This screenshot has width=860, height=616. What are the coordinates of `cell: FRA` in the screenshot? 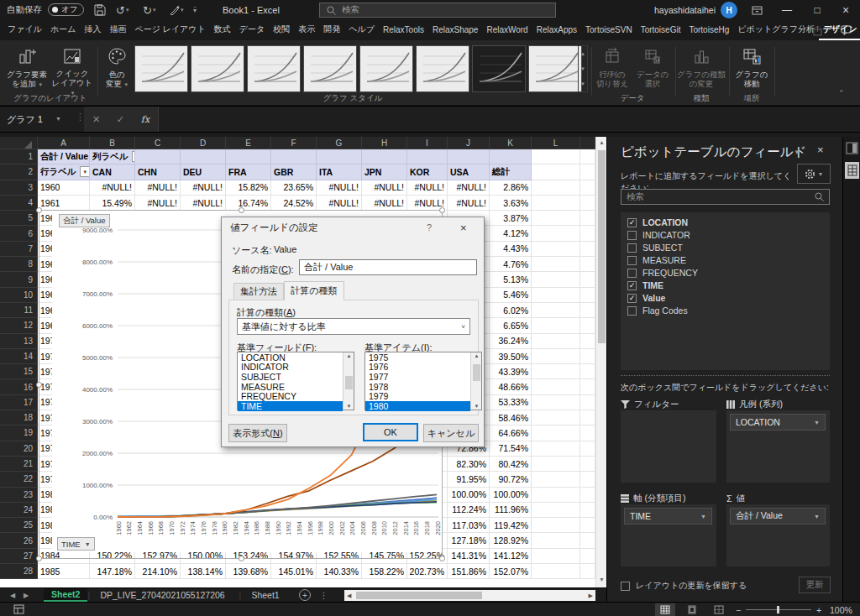 It's located at (249, 172).